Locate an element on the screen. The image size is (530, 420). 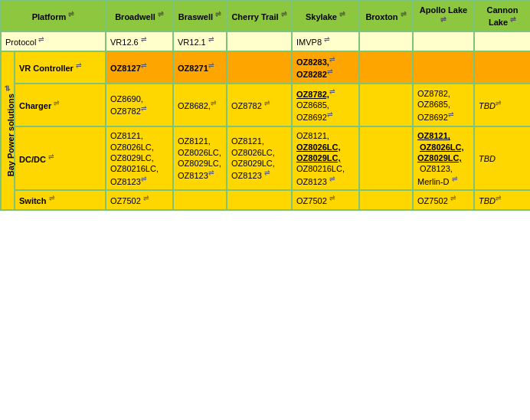
dcdc-broadwell: OZ8121, OZ8026LC, OZ8029LC, OZ80216LC, O… is located at coordinates (139, 158).